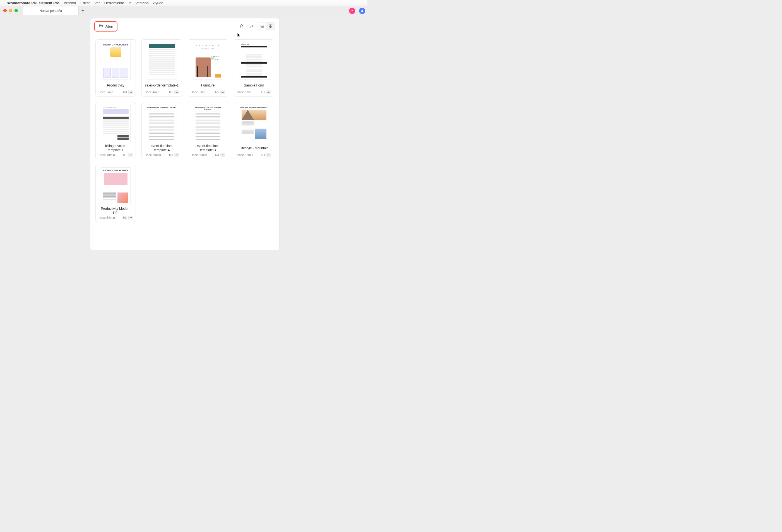 Image resolution: width=782 pixels, height=532 pixels. I want to click on document-thumbnail: C O L U M B I ACOLLECTIVEINSPIRED BY THE…, so click(208, 61).